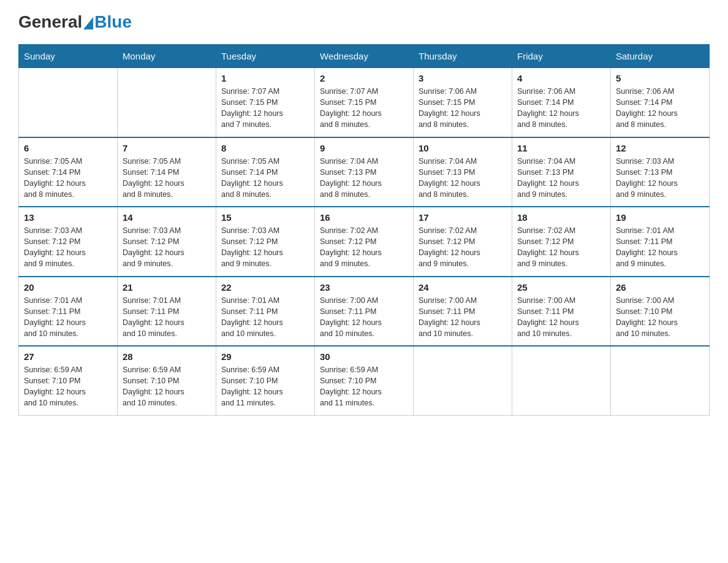 Image resolution: width=728 pixels, height=563 pixels. Describe the element at coordinates (69, 242) in the screenshot. I see `calendar-day-cell: 13Sunrise: 7:03 AMSunset: 7:12 PMDayligh…` at that location.